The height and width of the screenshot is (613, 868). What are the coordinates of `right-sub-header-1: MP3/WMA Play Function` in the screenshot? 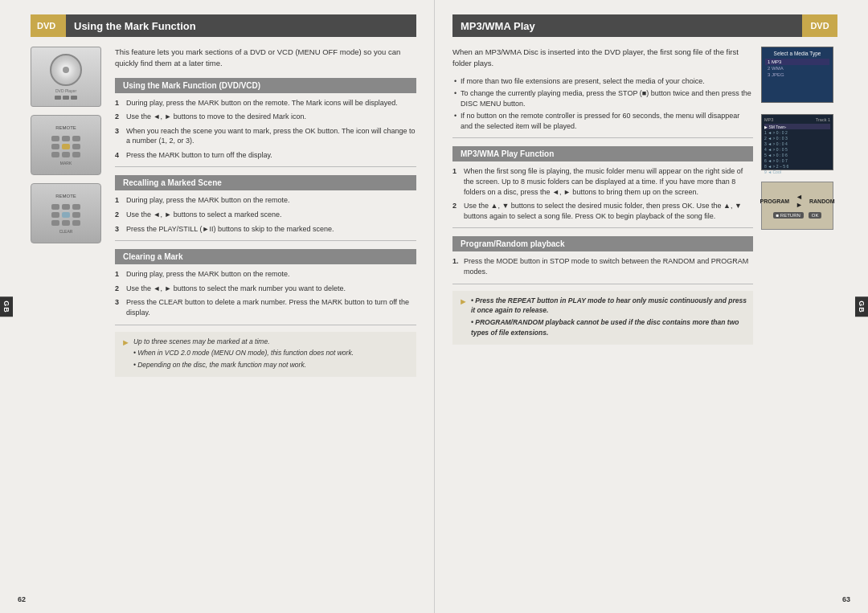 It's located at (603, 154).